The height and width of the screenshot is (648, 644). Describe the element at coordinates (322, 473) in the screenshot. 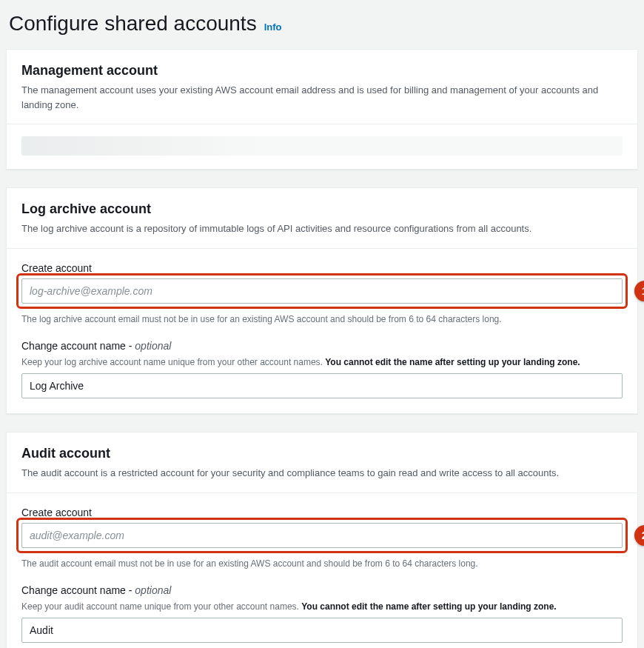

I see `audit-description: The audit account is a restricted accoun…` at that location.